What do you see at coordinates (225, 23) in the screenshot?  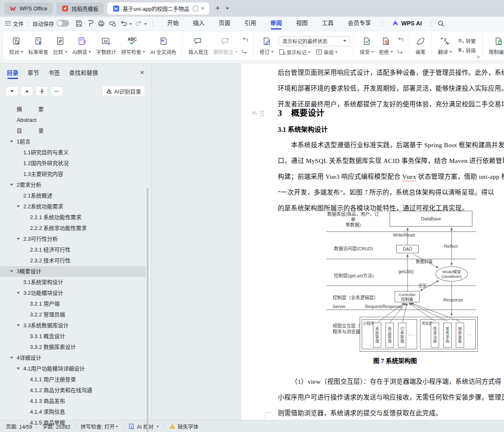 I see `menu-tab-页面: 页面` at bounding box center [225, 23].